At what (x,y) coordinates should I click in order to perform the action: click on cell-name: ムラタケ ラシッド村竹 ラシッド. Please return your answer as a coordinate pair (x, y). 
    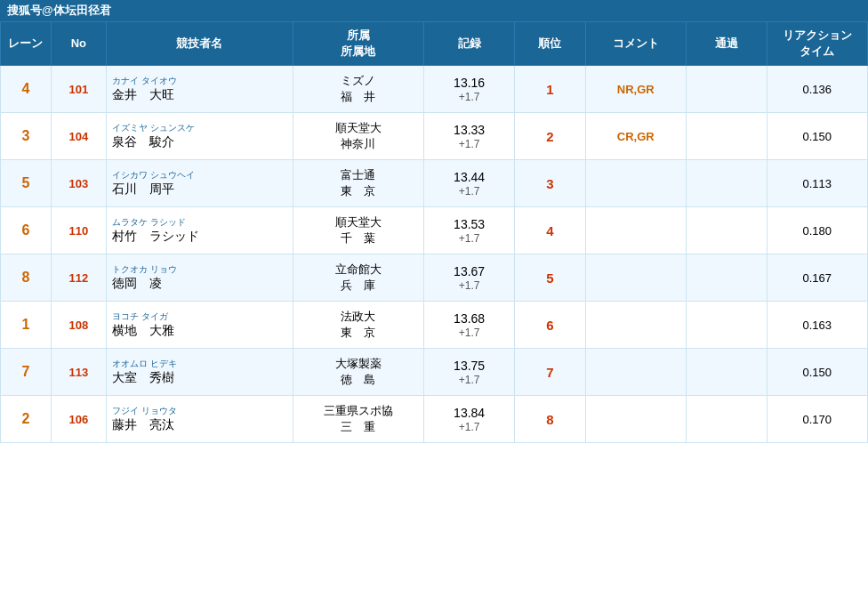
    Looking at the image, I should click on (200, 231).